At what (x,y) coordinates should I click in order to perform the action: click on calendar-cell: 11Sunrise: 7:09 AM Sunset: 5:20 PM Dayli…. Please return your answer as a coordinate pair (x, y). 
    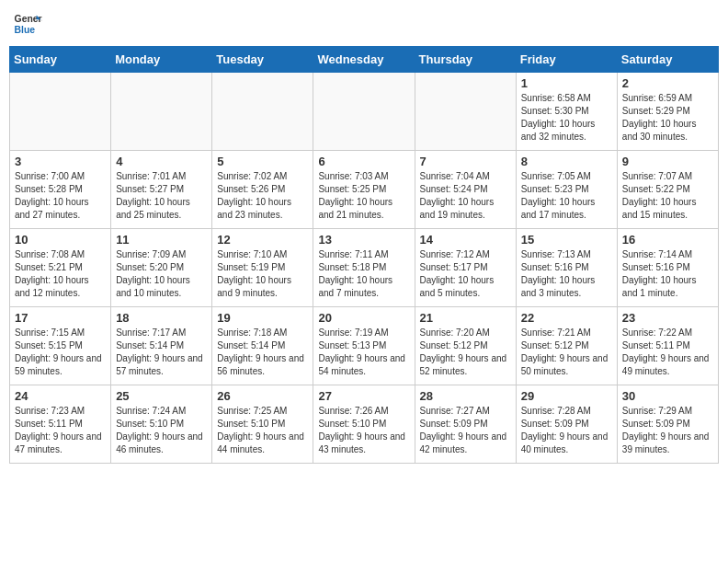
    Looking at the image, I should click on (162, 269).